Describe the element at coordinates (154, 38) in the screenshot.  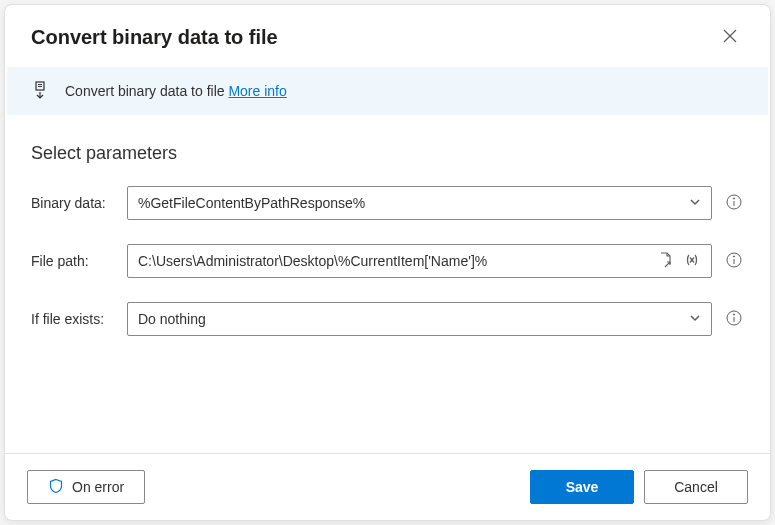
I see `dialog-title: Convert binary data to file` at that location.